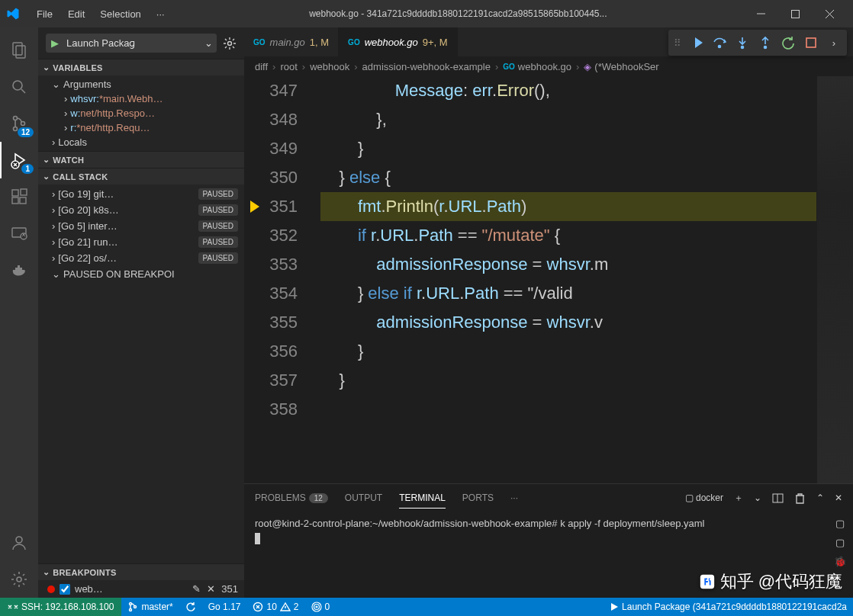 The width and height of the screenshot is (853, 616). What do you see at coordinates (230, 589) in the screenshot?
I see `breakpoint-line: 351` at bounding box center [230, 589].